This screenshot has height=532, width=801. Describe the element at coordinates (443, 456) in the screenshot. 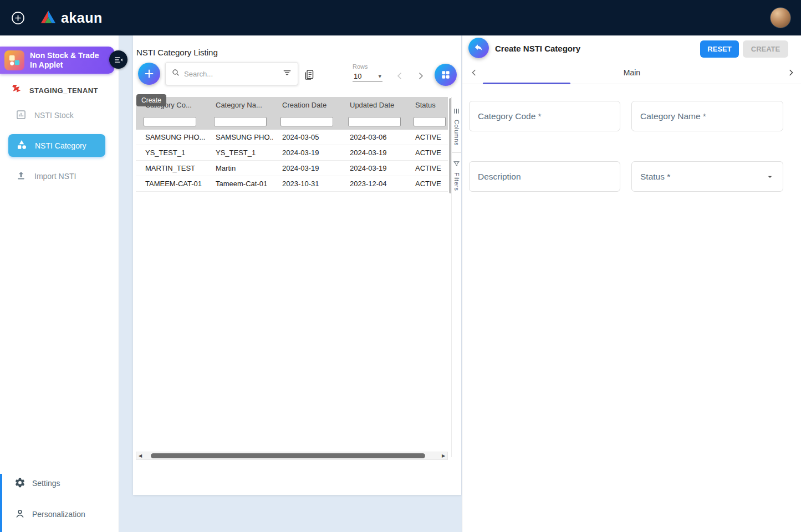

I see `scroll-right-icon: ▶` at that location.